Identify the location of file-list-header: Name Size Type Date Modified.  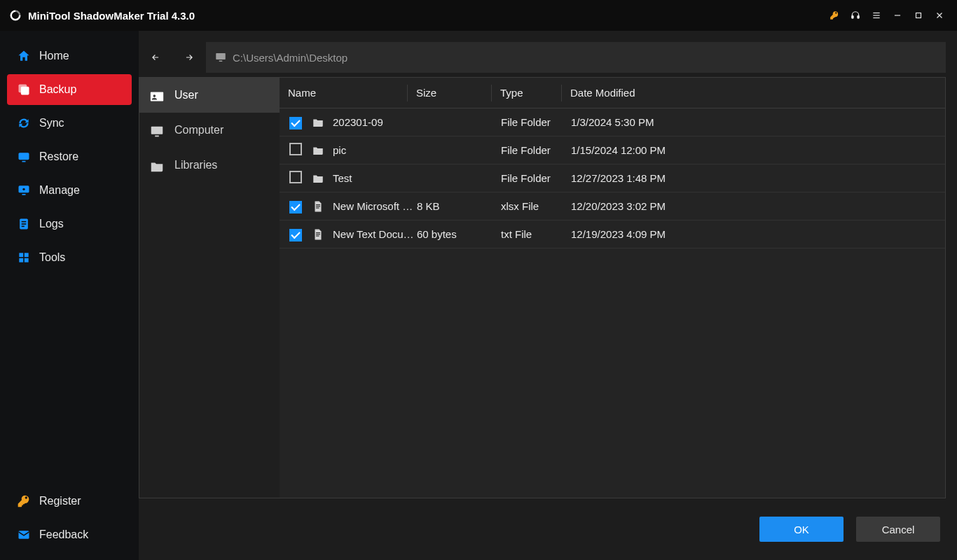
(612, 93).